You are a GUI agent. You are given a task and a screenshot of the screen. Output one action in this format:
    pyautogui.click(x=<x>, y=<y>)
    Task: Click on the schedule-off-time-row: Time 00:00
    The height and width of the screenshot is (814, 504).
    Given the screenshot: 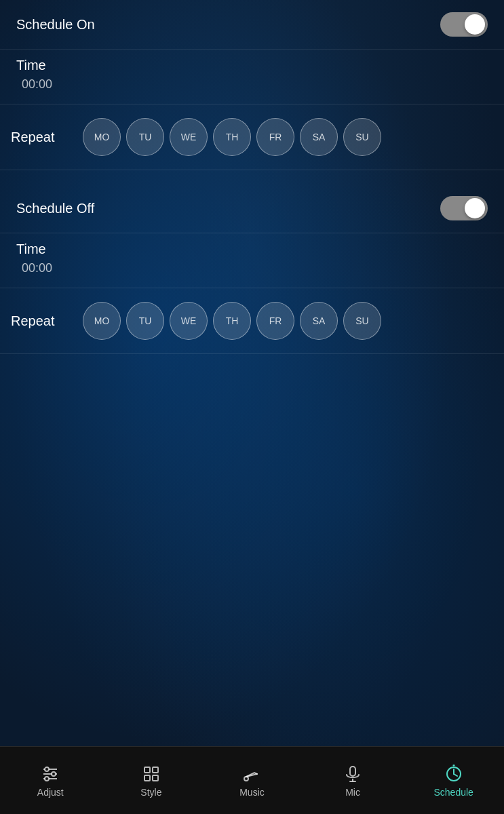 What is the action you would take?
    pyautogui.click(x=252, y=260)
    